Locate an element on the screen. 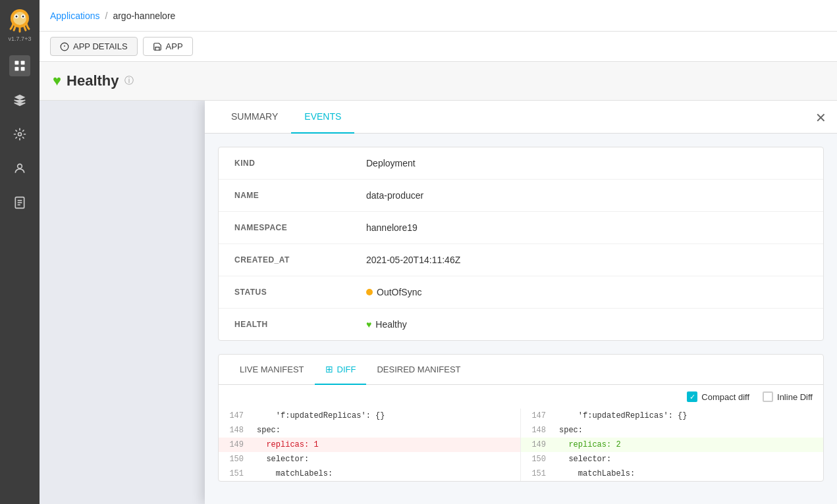 This screenshot has height=504, width=837. value-status: OutOfSync is located at coordinates (394, 292).